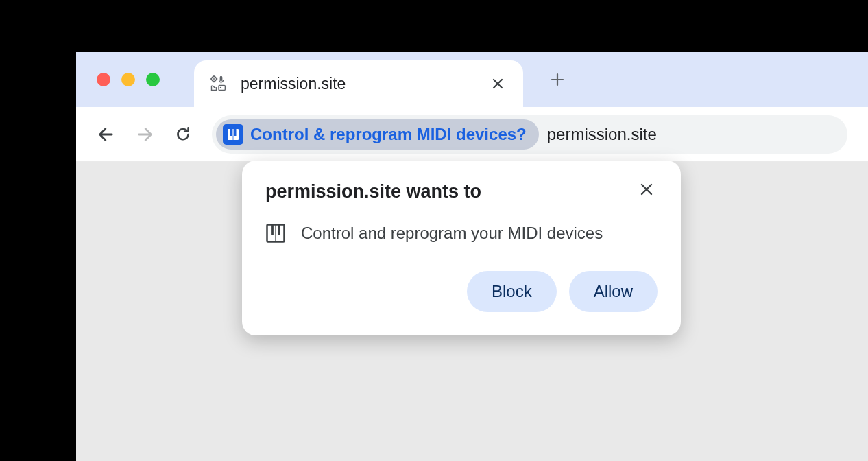 The height and width of the screenshot is (461, 868). Describe the element at coordinates (472, 80) in the screenshot. I see `tab-strip: permission.site` at that location.